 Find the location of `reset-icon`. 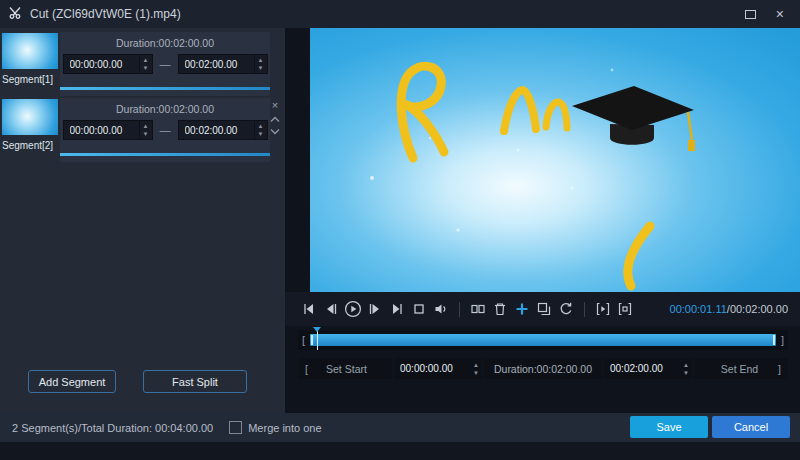

reset-icon is located at coordinates (566, 309).